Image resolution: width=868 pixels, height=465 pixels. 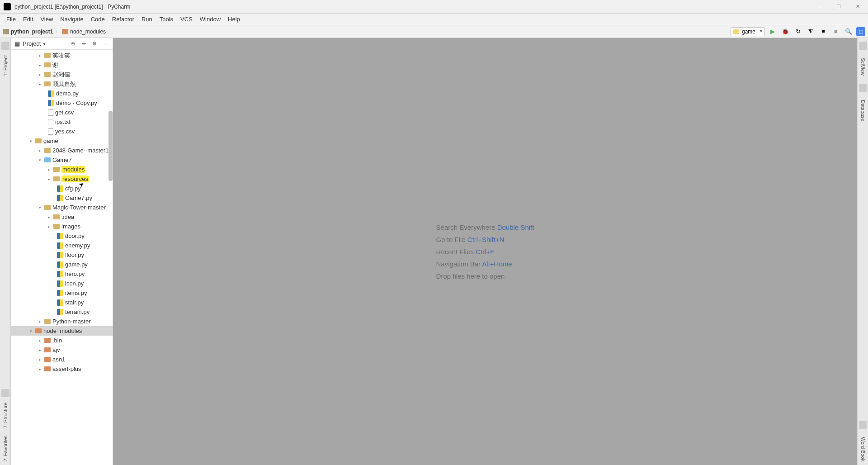 What do you see at coordinates (798, 32) in the screenshot?
I see `run-coverage-button: ↻` at bounding box center [798, 32].